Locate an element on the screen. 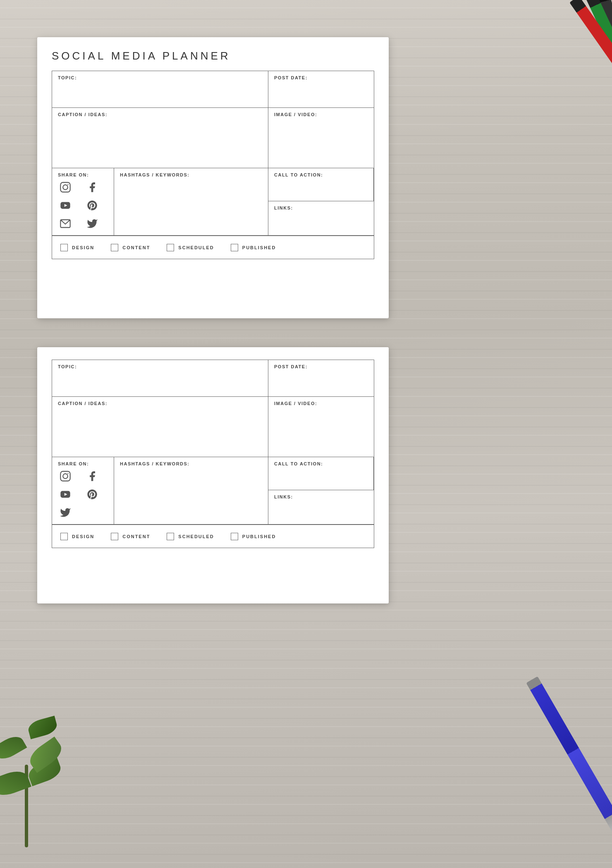 The height and width of the screenshot is (868, 612). content-checkbox-label-2: CONTENT is located at coordinates (136, 537).